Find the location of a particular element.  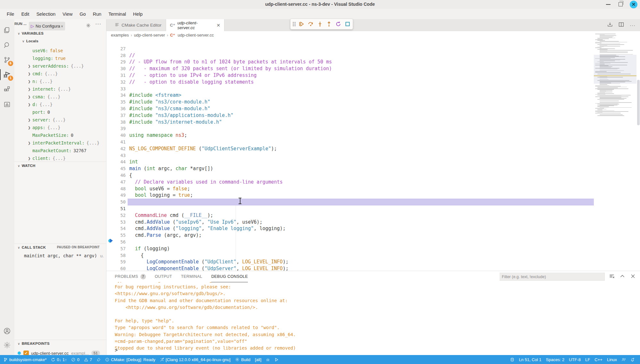

statusbar-indentation: Spaces: 2 is located at coordinates (555, 360).